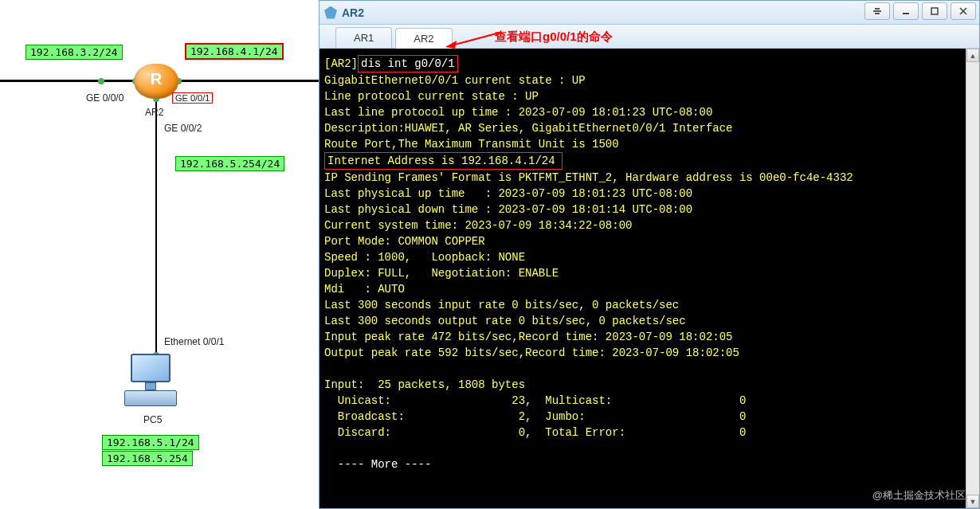 This screenshot has width=980, height=509. Describe the element at coordinates (455, 80) in the screenshot. I see `term-line: GigabitEthernet0/0/1 current state : UP` at that location.